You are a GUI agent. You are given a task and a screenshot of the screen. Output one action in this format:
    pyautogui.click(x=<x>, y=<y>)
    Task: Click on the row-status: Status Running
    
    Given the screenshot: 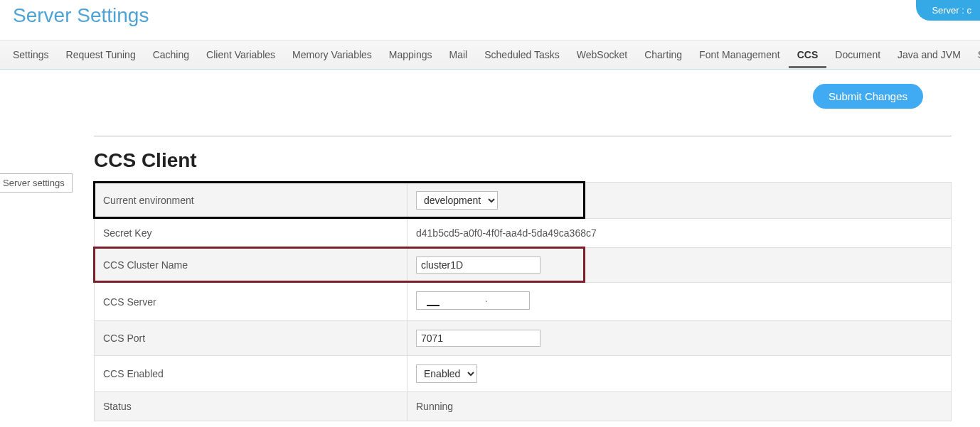 What is the action you would take?
    pyautogui.click(x=523, y=406)
    